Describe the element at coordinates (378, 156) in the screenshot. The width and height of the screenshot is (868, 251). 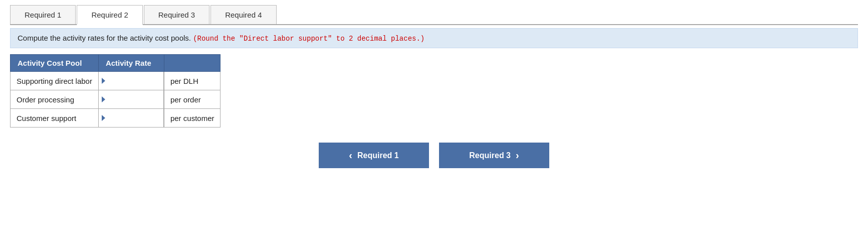
I see `prev-button-label: Required 1` at that location.